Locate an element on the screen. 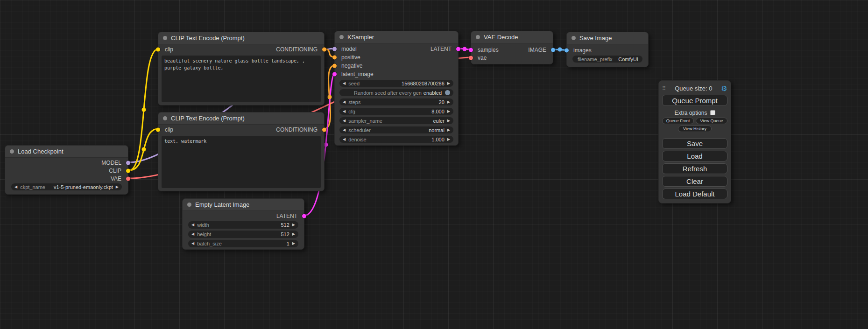 Image resolution: width=868 pixels, height=329 pixels. view-queue-button: View Queue is located at coordinates (712, 121).